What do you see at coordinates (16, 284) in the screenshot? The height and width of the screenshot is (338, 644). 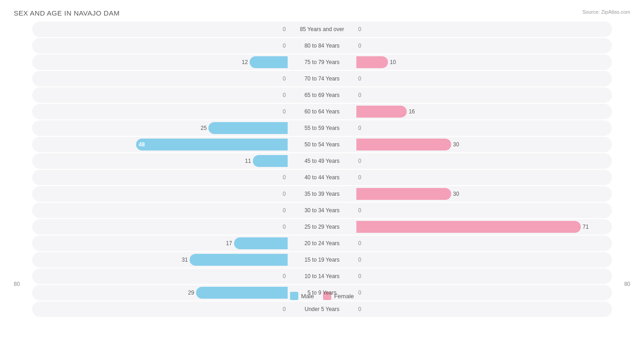 I see `axis-label-left: 80` at bounding box center [16, 284].